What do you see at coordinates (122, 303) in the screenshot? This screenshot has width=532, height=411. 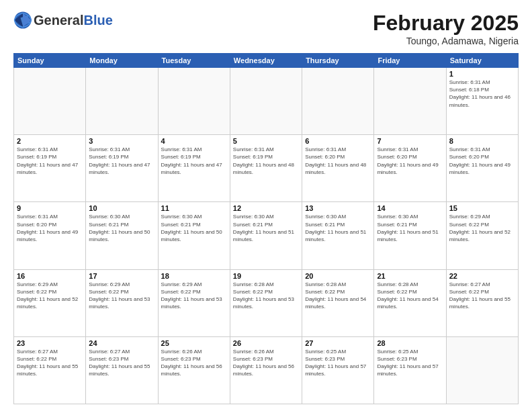 I see `calendar-day-cell: 17Sunrise: 6:29 AM Sunset: 6:22 PM Dayli…` at bounding box center [122, 303].